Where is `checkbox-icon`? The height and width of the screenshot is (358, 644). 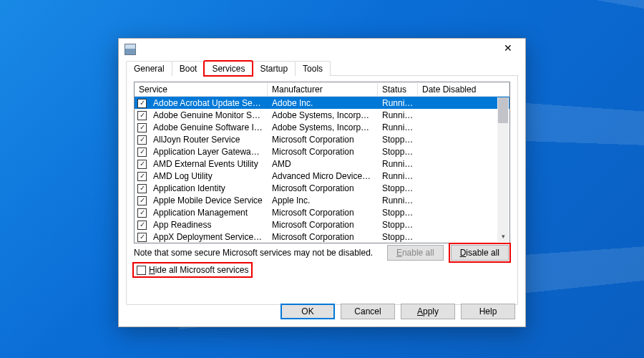
checkbox-icon is located at coordinates (142, 271).